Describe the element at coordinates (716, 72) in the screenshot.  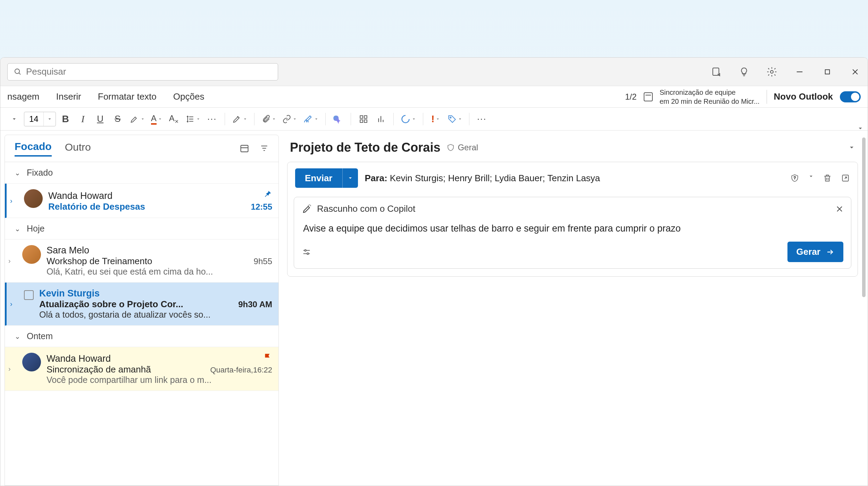
I see `notes-icon` at that location.